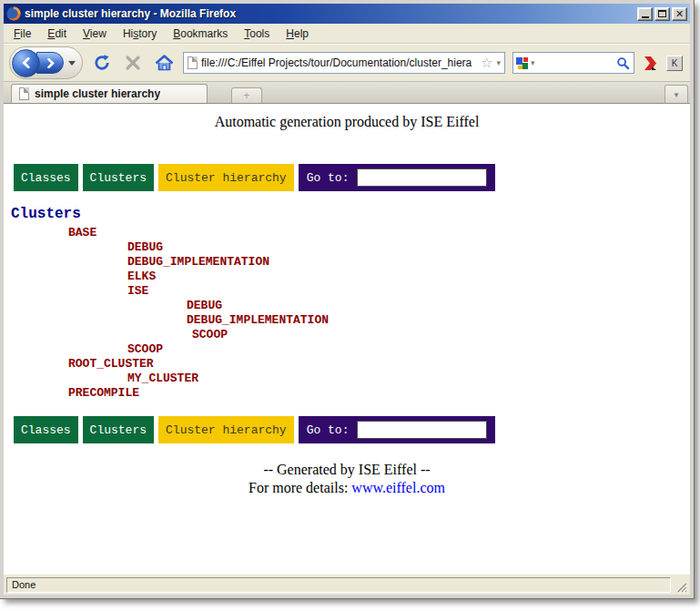 Image resolution: width=700 pixels, height=611 pixels. I want to click on menu-bookmarks: Bookmarks, so click(200, 34).